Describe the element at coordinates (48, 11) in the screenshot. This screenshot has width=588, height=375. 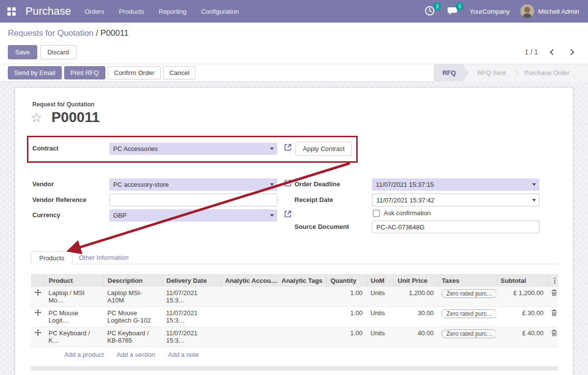
I see `app-title: Purchase` at that location.